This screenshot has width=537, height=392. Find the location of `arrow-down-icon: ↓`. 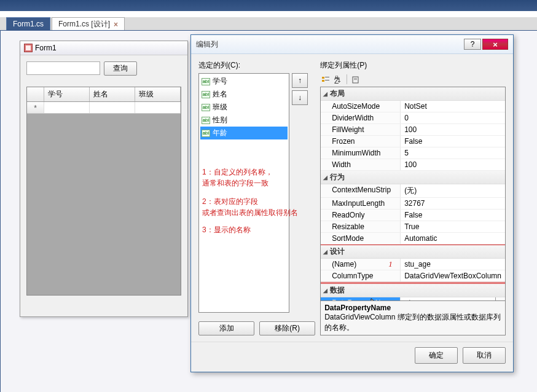

arrow-down-icon: ↓ is located at coordinates (300, 98).